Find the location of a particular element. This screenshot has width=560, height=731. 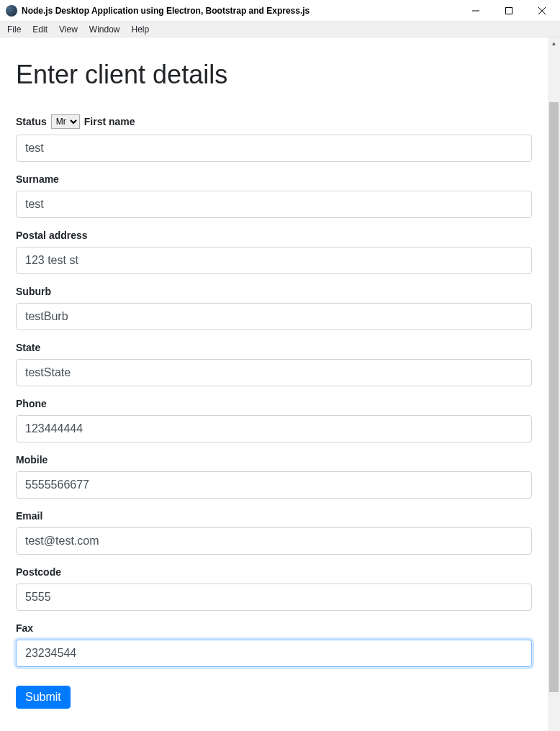

postal-input is located at coordinates (274, 260).